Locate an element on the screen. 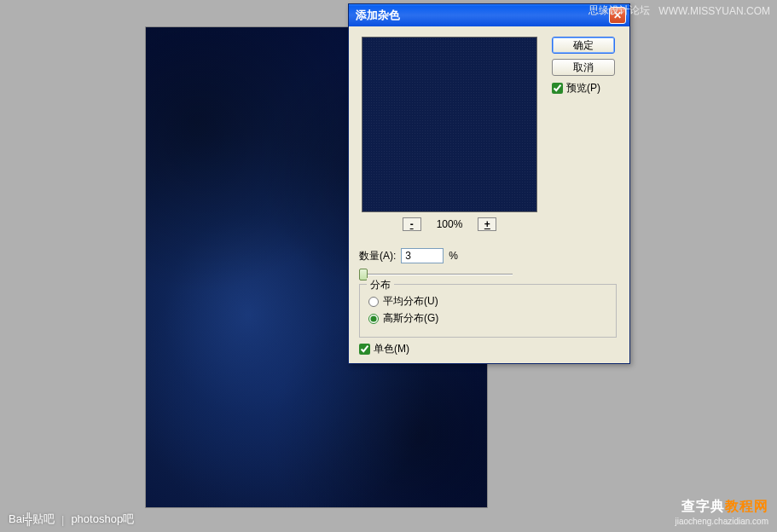 The height and width of the screenshot is (532, 777). ok-button: 确定 is located at coordinates (583, 45).